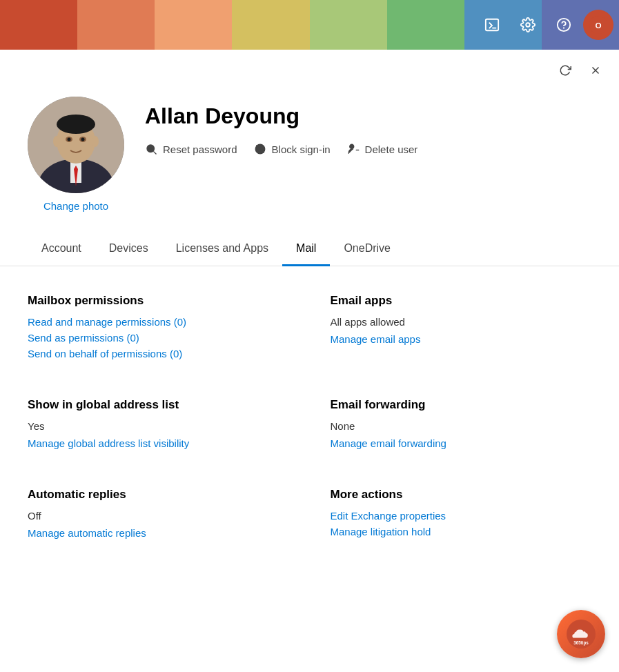 The image size is (619, 672). Describe the element at coordinates (389, 443) in the screenshot. I see `manage-email-forwarding-link: Manage email forwarding` at that location.